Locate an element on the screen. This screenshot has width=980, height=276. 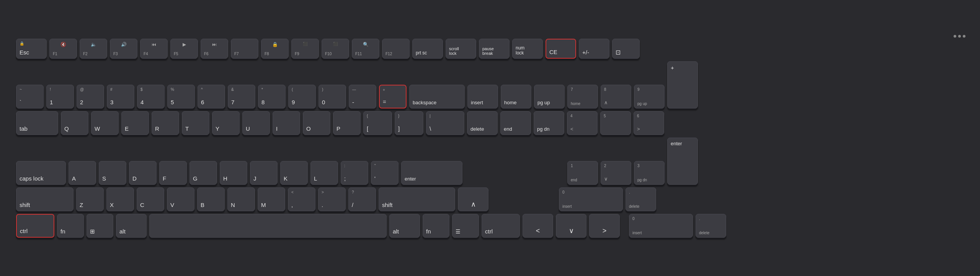
key-pgdn: pg dn is located at coordinates (549, 123).